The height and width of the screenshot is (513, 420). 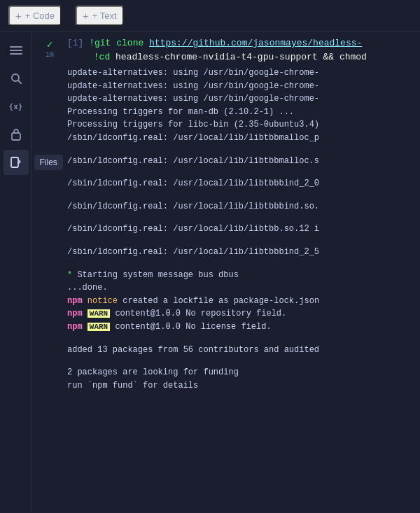 What do you see at coordinates (241, 372) in the screenshot?
I see `output-line-funding: 2 packages are looking for funding` at bounding box center [241, 372].